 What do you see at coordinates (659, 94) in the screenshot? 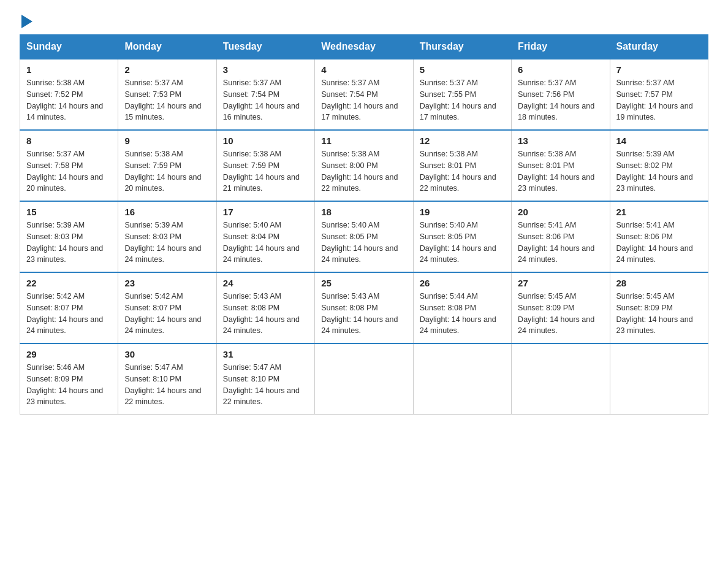
I see `calendar-day-cell: 7 Sunrise: 5:37 AMSunset: 7:57 PMDayligh…` at bounding box center [659, 94].